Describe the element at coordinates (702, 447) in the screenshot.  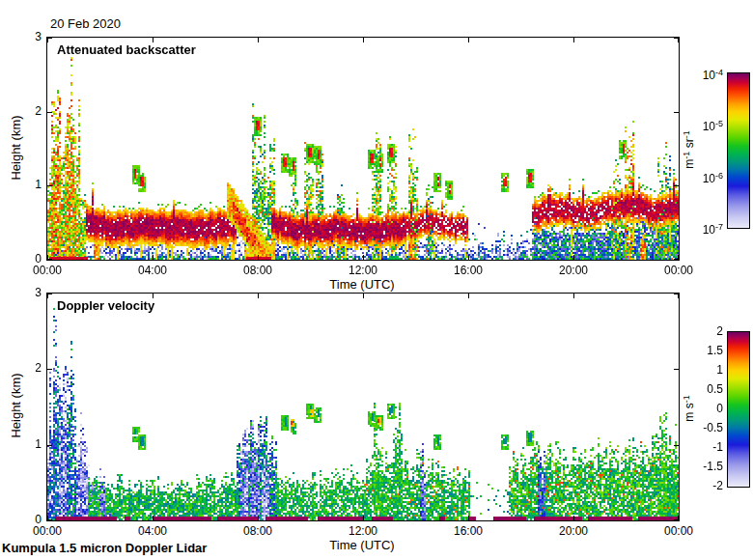
I see `colorbar-tick-label: -1` at that location.